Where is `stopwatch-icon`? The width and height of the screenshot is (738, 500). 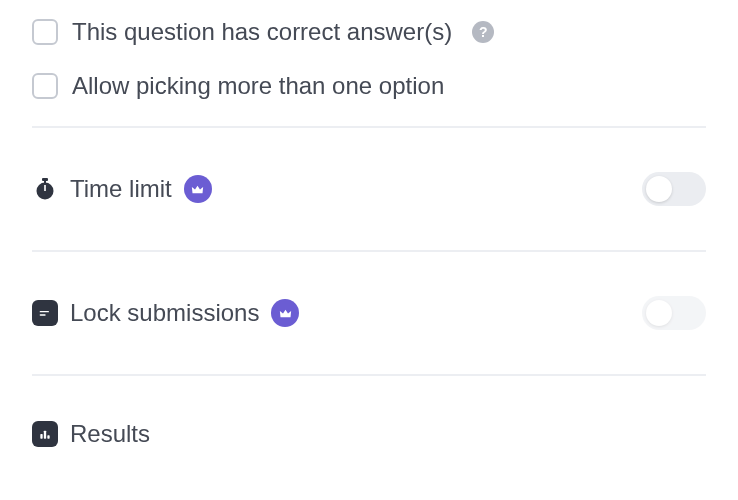 stopwatch-icon is located at coordinates (45, 189).